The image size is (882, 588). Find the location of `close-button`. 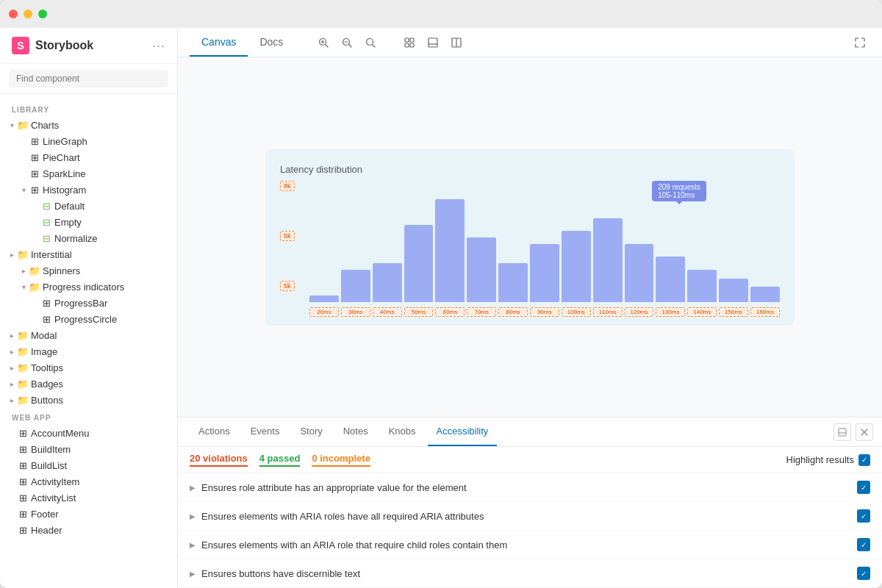

close-button is located at coordinates (13, 14).